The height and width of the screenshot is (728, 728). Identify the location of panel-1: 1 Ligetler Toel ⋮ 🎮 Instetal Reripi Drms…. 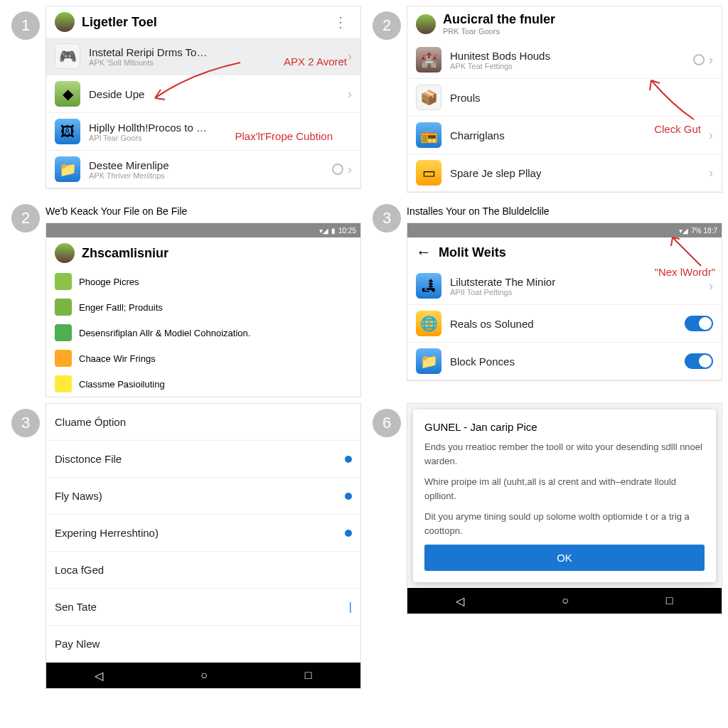
(183, 100).